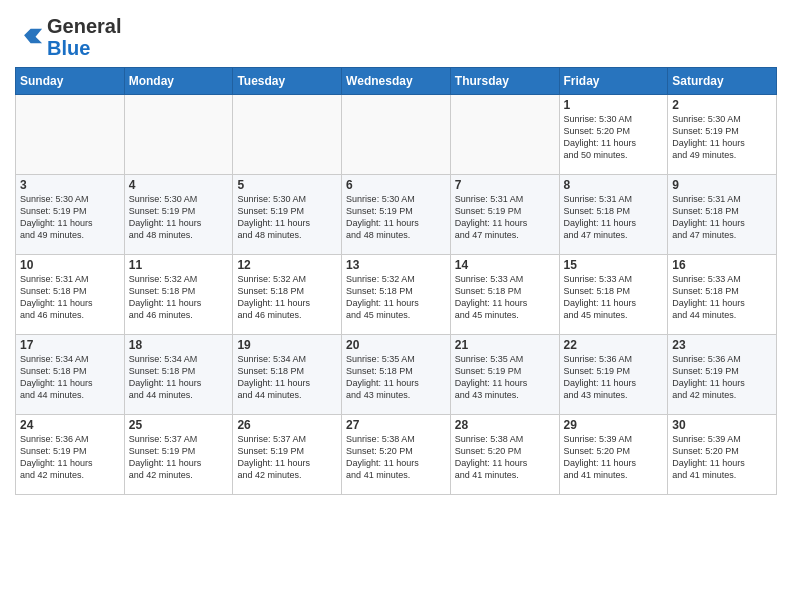 This screenshot has height=612, width=792. I want to click on day-number: 18, so click(179, 345).